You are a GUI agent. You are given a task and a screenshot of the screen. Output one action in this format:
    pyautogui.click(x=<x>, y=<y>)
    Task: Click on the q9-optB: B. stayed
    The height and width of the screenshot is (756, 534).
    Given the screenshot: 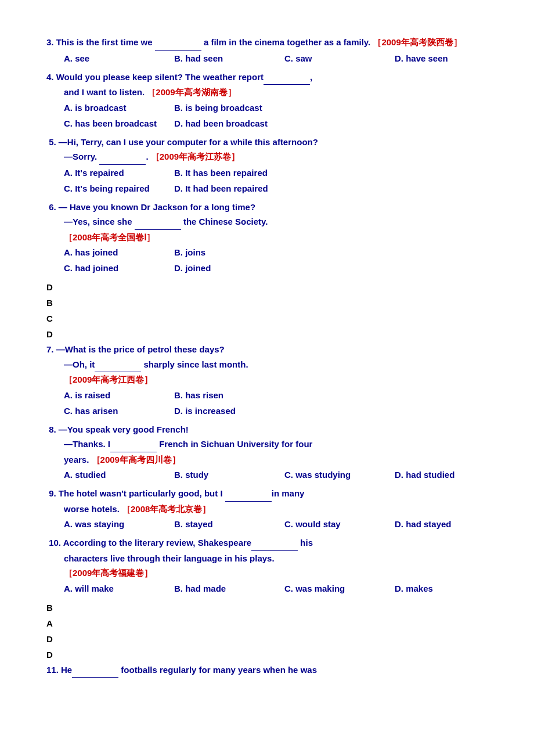 What is the action you would take?
    pyautogui.click(x=221, y=524)
    